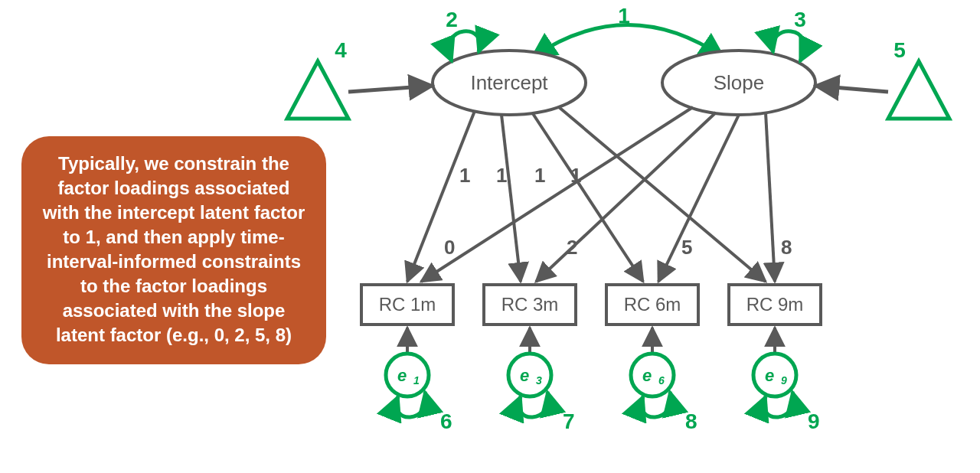  What do you see at coordinates (539, 380) in the screenshot?
I see `svg-text: 3` at bounding box center [539, 380].